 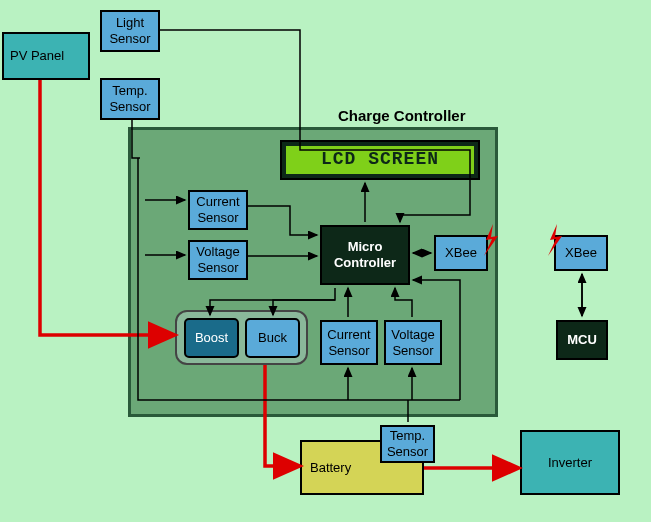 What do you see at coordinates (212, 338) in the screenshot?
I see `boost: Boost` at bounding box center [212, 338].